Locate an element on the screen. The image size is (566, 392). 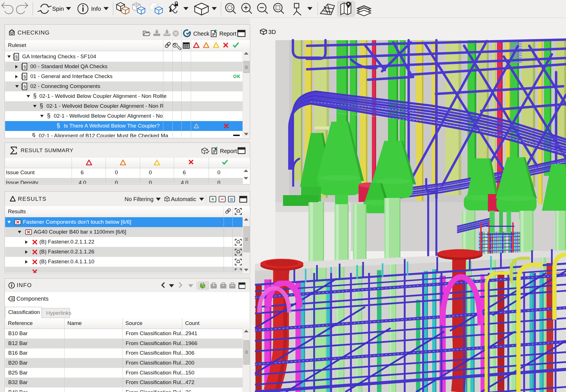
svg-text: Info is located at coordinates (96, 8).